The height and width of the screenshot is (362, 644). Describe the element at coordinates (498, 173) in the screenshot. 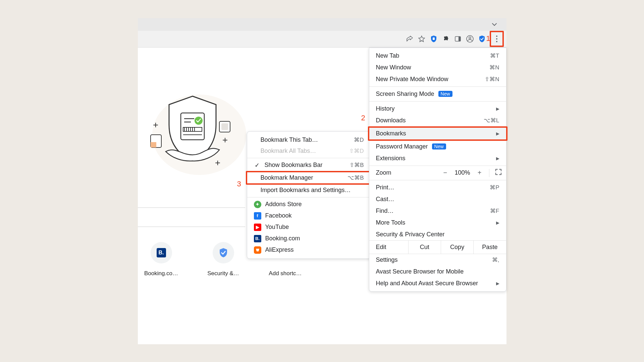

I see `fullscreen-icon` at that location.